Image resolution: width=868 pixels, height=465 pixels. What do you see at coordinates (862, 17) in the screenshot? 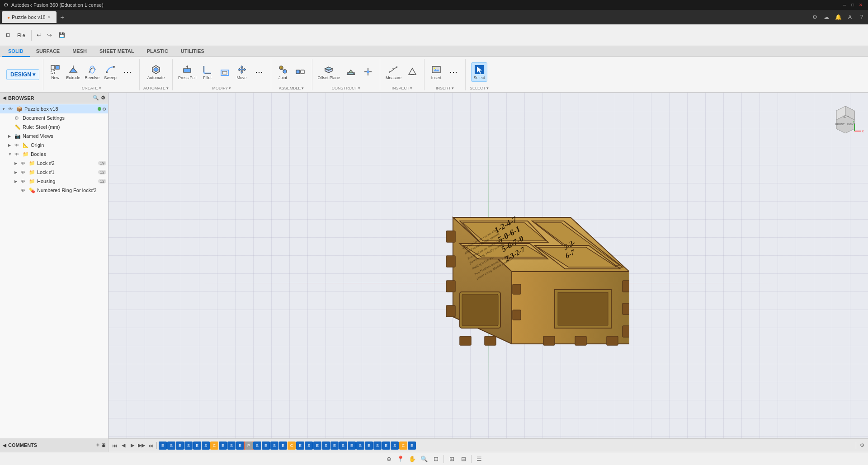
I see `help-icon: ?` at bounding box center [862, 17].